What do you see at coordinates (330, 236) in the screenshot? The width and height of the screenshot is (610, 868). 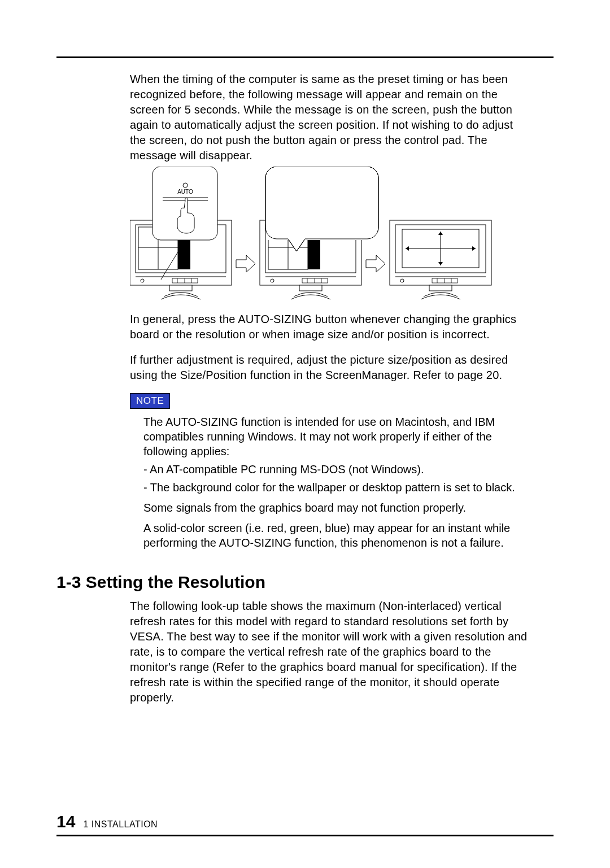 I see `figure-auto-sizing: AUTO` at bounding box center [330, 236].